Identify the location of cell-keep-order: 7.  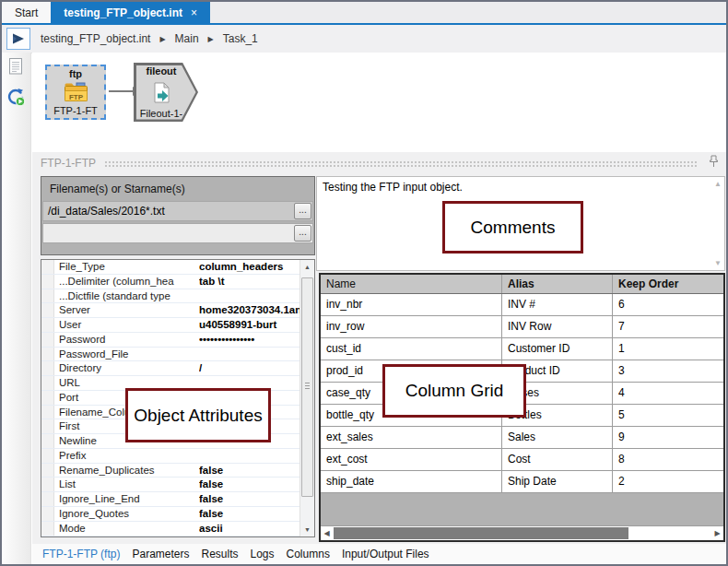
(668, 326).